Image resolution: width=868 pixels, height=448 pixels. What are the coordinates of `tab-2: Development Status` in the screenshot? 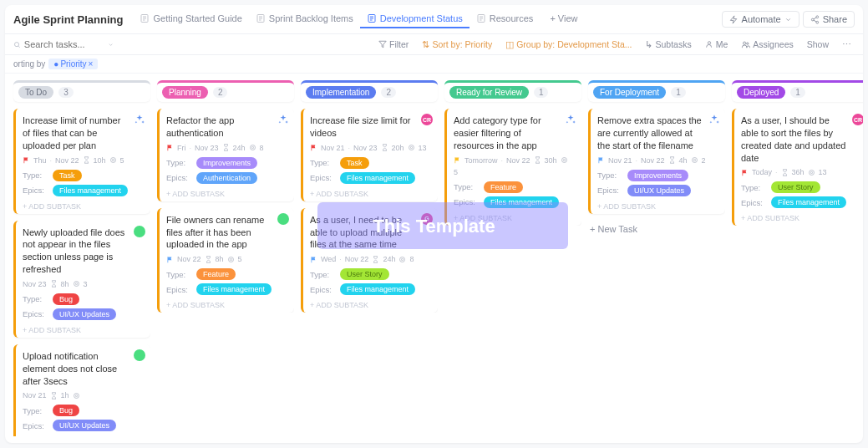 It's located at (414, 19).